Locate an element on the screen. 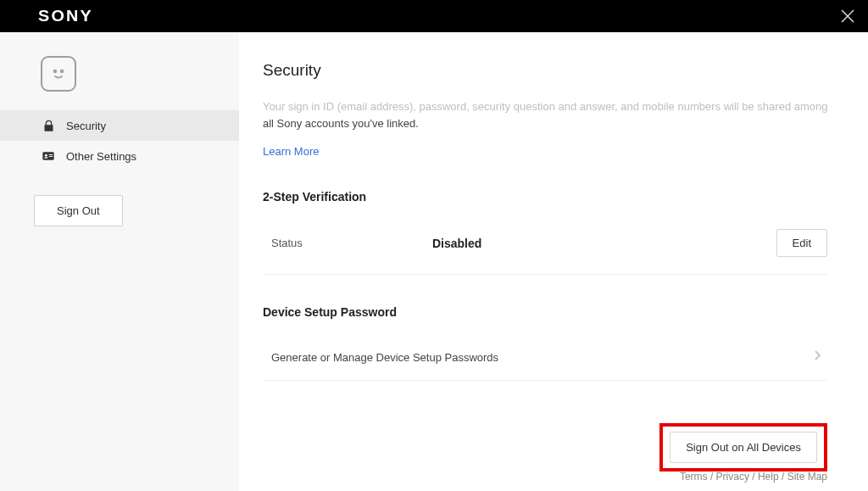 This screenshot has height=491, width=868. avatar-row is located at coordinates (120, 81).